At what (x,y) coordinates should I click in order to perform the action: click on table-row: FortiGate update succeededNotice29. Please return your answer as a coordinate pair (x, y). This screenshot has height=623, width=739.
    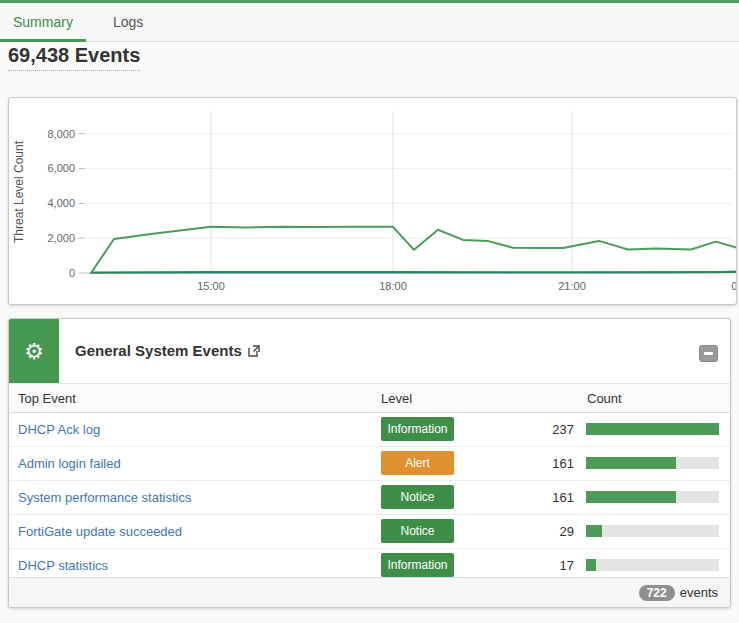
    Looking at the image, I should click on (370, 532).